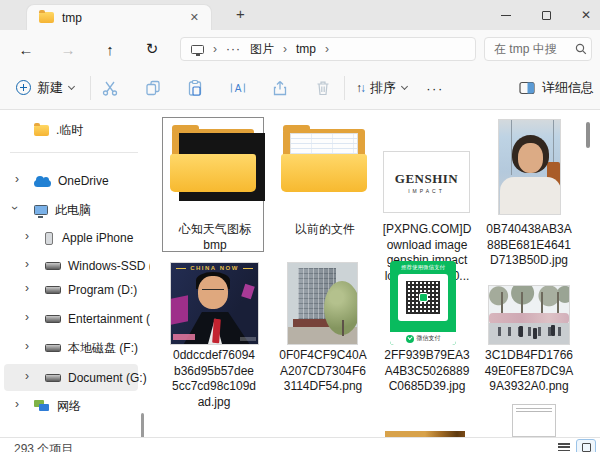  Describe the element at coordinates (323, 88) in the screenshot. I see `delete-button` at that location.